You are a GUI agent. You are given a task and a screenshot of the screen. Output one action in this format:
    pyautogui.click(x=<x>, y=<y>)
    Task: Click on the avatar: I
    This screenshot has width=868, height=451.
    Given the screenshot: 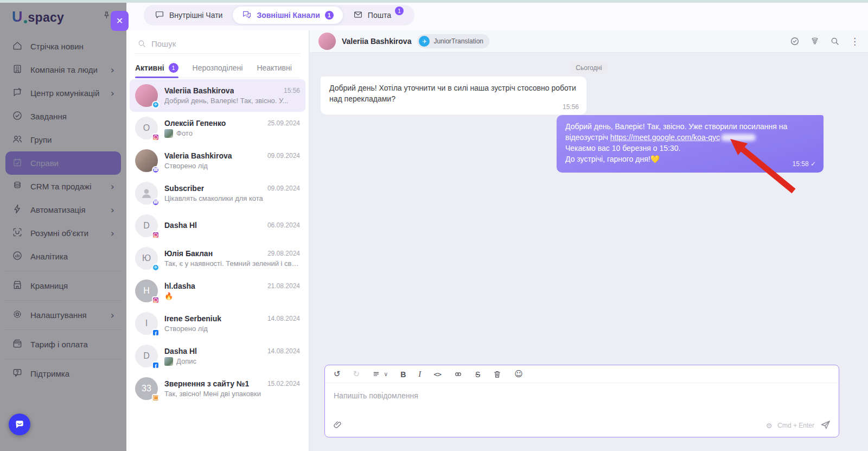 What is the action you would take?
    pyautogui.click(x=146, y=323)
    